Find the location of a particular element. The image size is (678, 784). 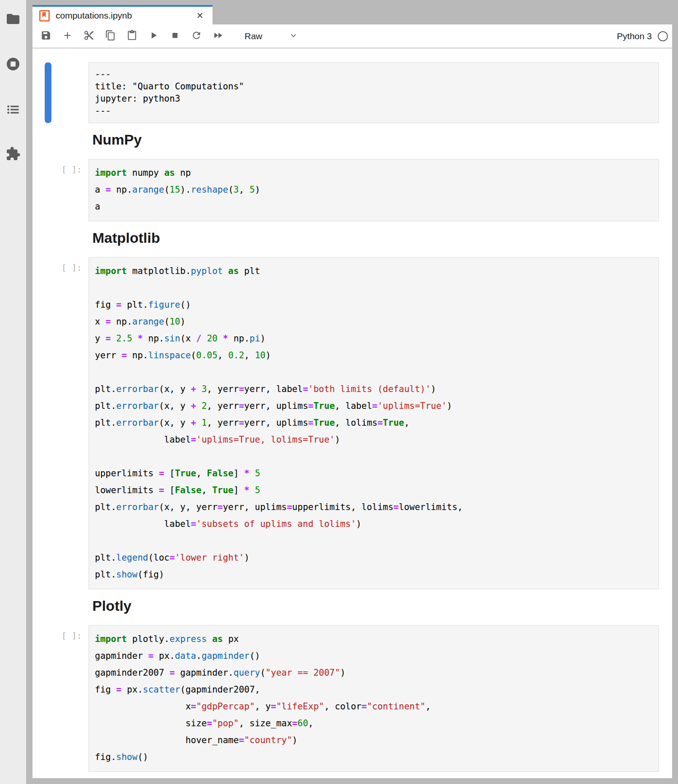

list-icon is located at coordinates (13, 110).